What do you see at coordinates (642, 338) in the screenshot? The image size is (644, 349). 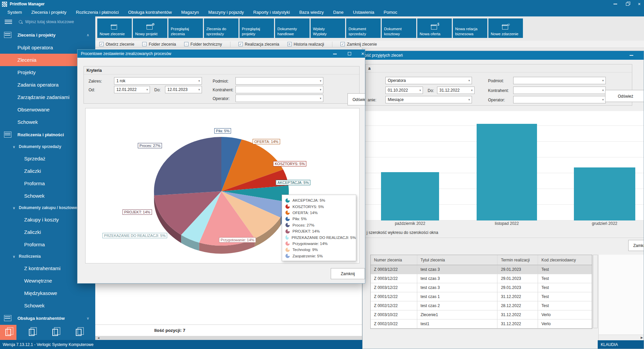 I see `scroll-right-icon: ▶` at bounding box center [642, 338].